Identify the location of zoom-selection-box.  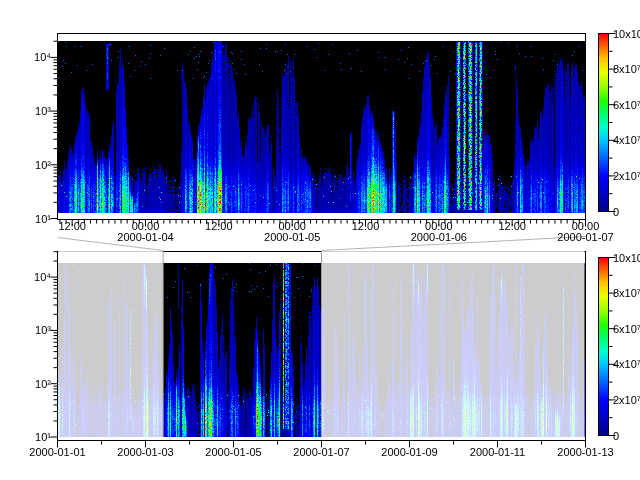
(242, 344).